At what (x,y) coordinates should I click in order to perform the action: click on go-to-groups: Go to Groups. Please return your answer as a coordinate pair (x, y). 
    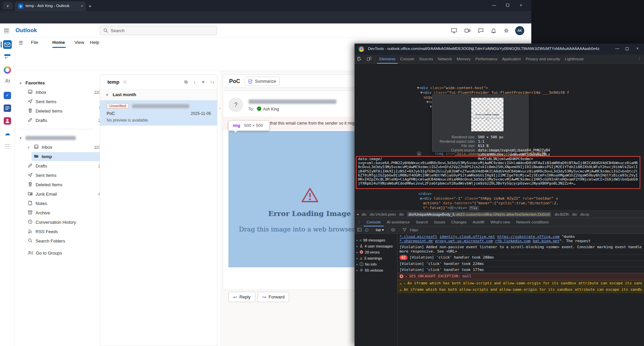
    Looking at the image, I should click on (65, 253).